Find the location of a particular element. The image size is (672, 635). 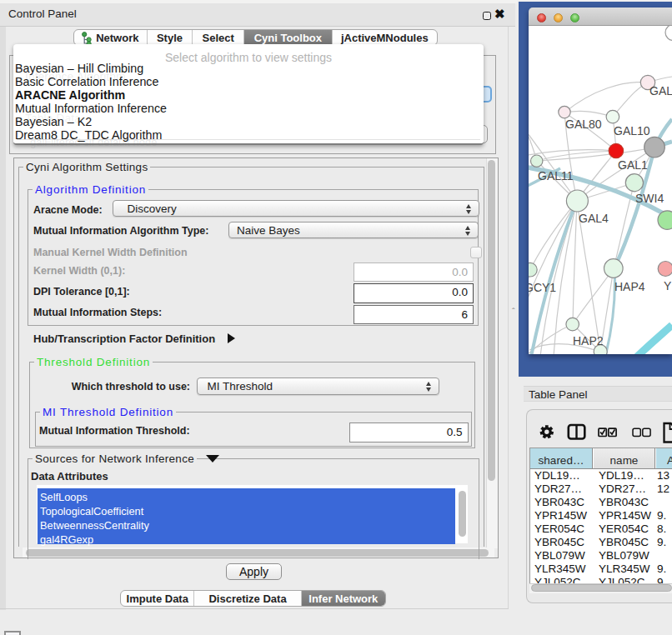

svg-text: Y is located at coordinates (668, 286).